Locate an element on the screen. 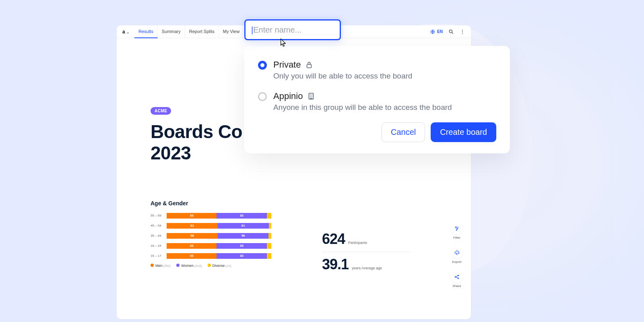 This screenshot has width=644, height=322. radio-private is located at coordinates (262, 65).